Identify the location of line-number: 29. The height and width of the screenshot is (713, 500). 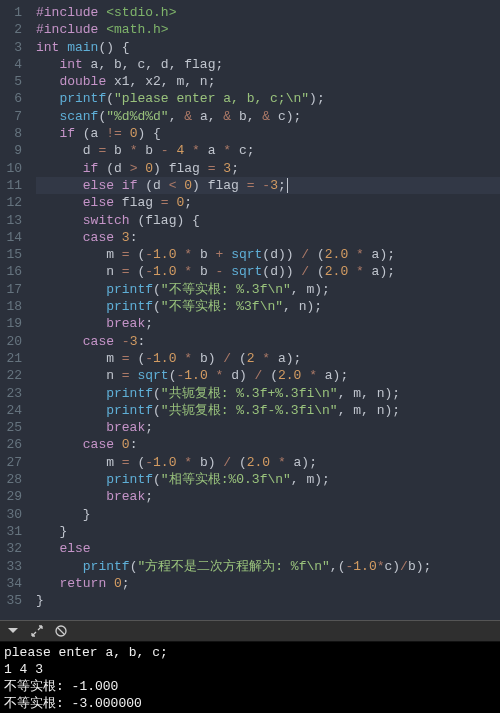
(14, 496).